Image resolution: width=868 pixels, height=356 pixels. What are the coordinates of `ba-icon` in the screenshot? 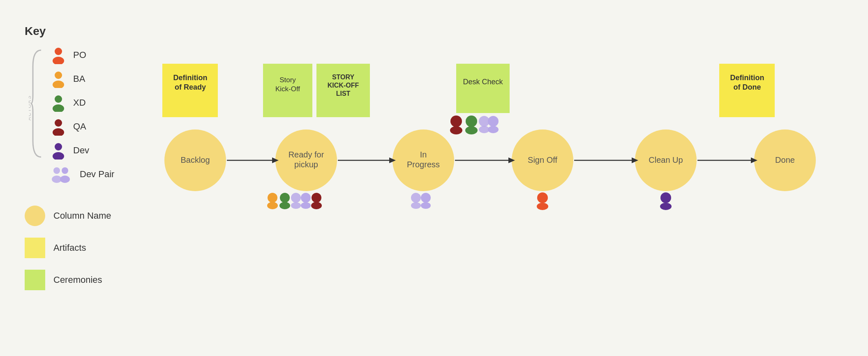 It's located at (58, 79).